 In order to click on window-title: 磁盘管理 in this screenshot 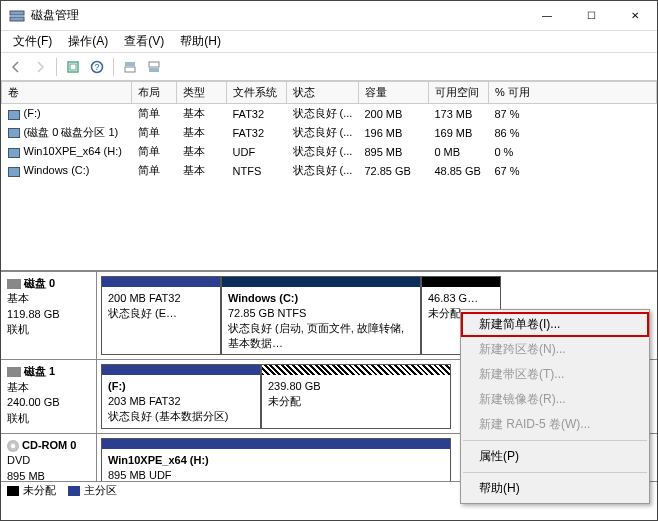, I will do `click(278, 16)`.